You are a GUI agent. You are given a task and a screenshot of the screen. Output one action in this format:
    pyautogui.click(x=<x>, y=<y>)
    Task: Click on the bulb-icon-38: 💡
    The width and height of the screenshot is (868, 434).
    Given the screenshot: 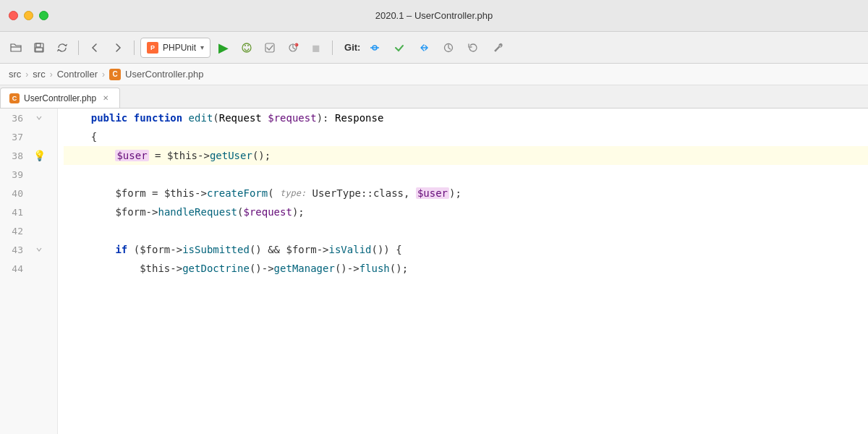 What is the action you would take?
    pyautogui.click(x=39, y=156)
    